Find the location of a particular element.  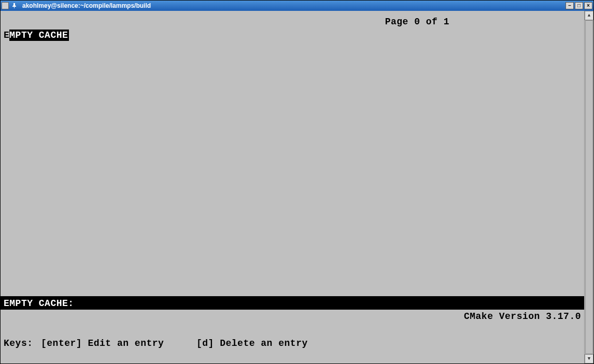

maximize-button: □ is located at coordinates (579, 6).